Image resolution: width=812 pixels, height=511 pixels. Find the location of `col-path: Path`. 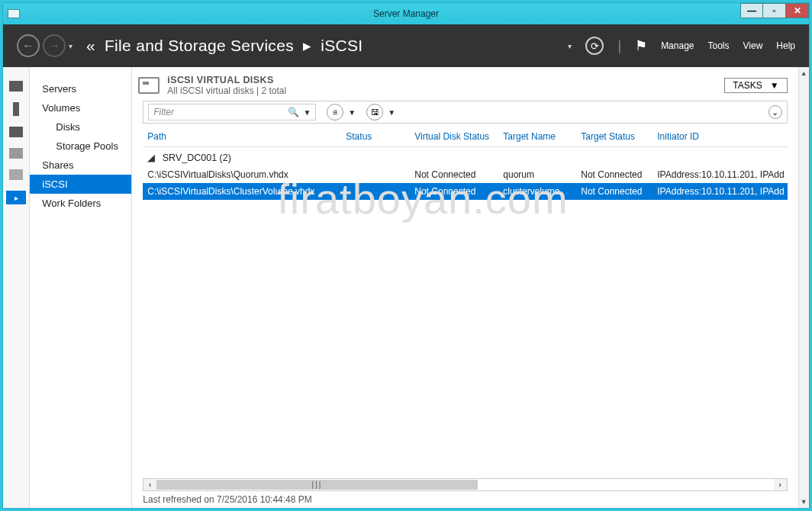

col-path: Path is located at coordinates (242, 137).